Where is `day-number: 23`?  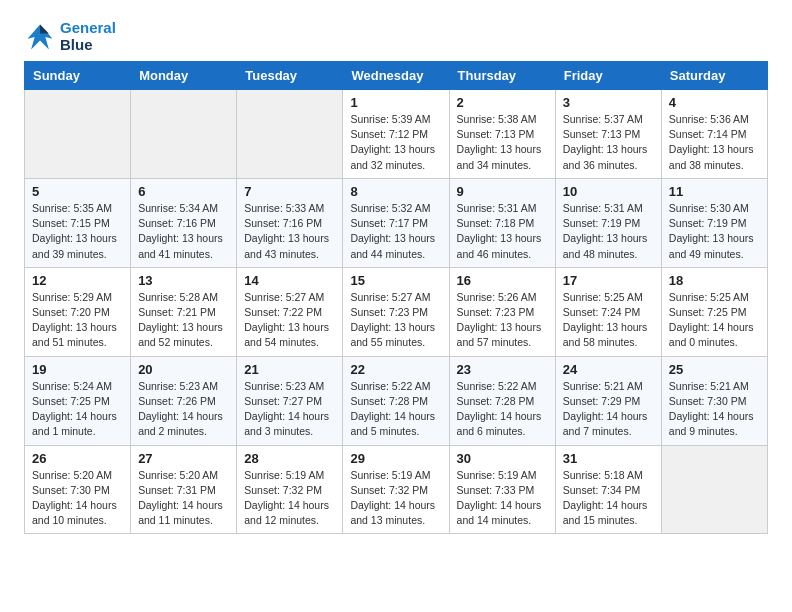
day-number: 23 is located at coordinates (502, 370).